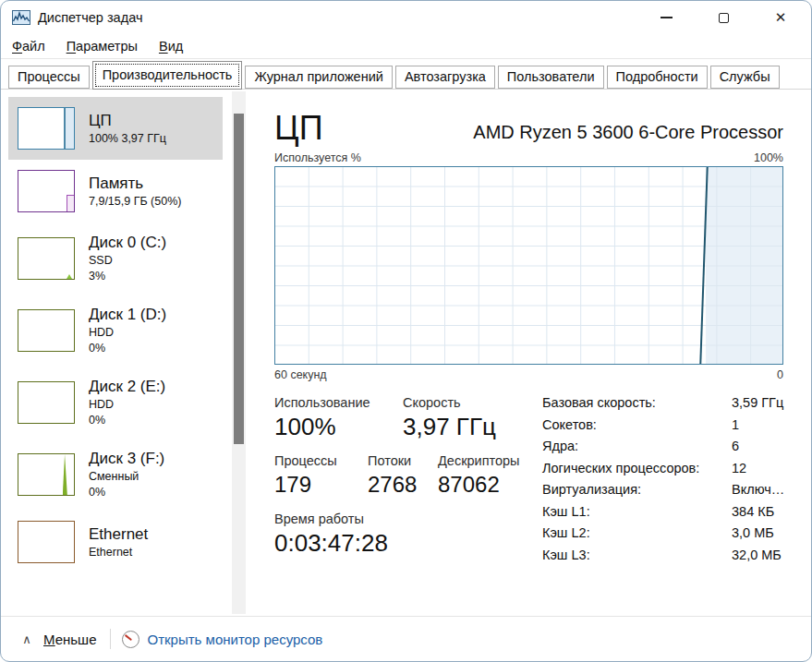 The height and width of the screenshot is (662, 812). What do you see at coordinates (69, 277) in the screenshot?
I see `disk0-mini-tick` at bounding box center [69, 277].